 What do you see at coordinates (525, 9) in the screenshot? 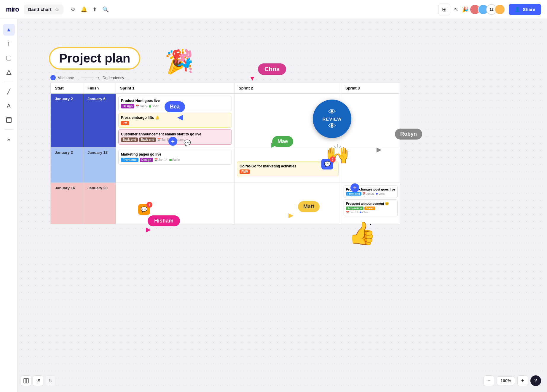
I see `share-button: 👤 Share` at bounding box center [525, 9].